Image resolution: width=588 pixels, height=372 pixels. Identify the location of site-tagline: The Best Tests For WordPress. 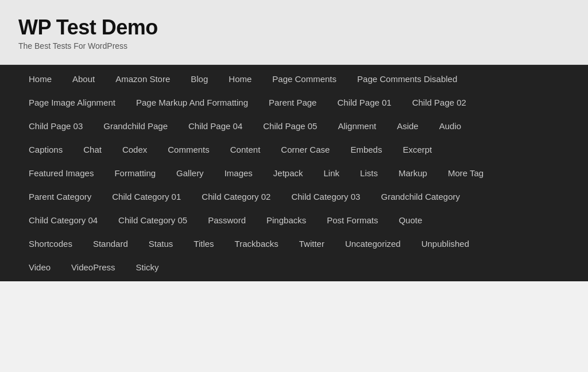
(294, 46).